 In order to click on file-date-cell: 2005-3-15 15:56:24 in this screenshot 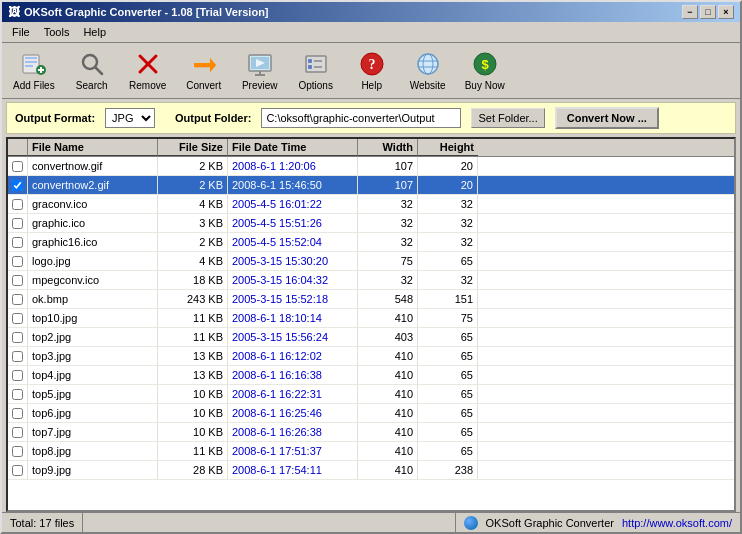, I will do `click(293, 337)`.